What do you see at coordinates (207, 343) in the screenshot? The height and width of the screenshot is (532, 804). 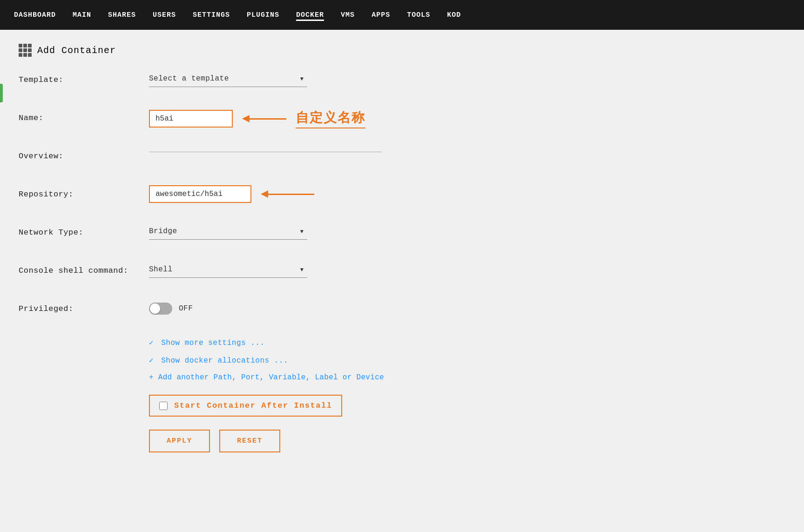 I see `show-more-settings-link: ✓ Show more settings ...` at bounding box center [207, 343].